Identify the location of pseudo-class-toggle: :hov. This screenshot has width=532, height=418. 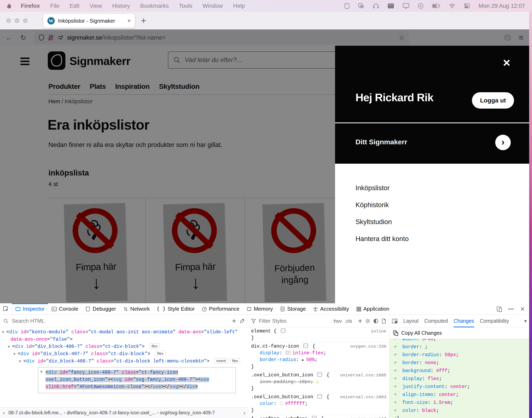
(337, 321).